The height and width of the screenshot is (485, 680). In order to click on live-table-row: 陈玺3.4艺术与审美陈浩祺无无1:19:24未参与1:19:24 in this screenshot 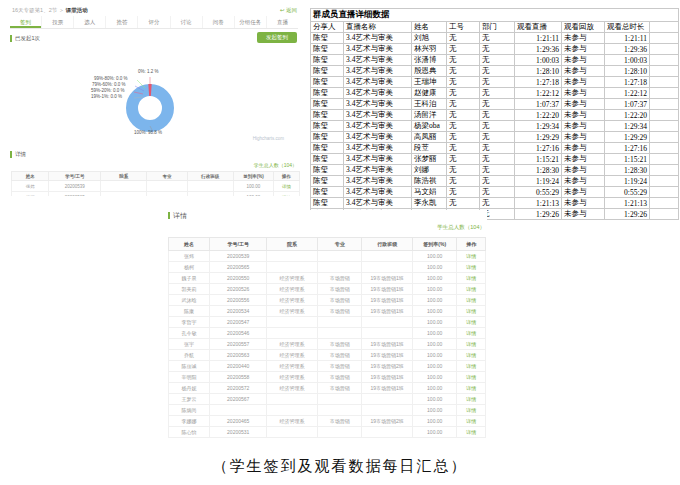, I will do `click(495, 182)`.